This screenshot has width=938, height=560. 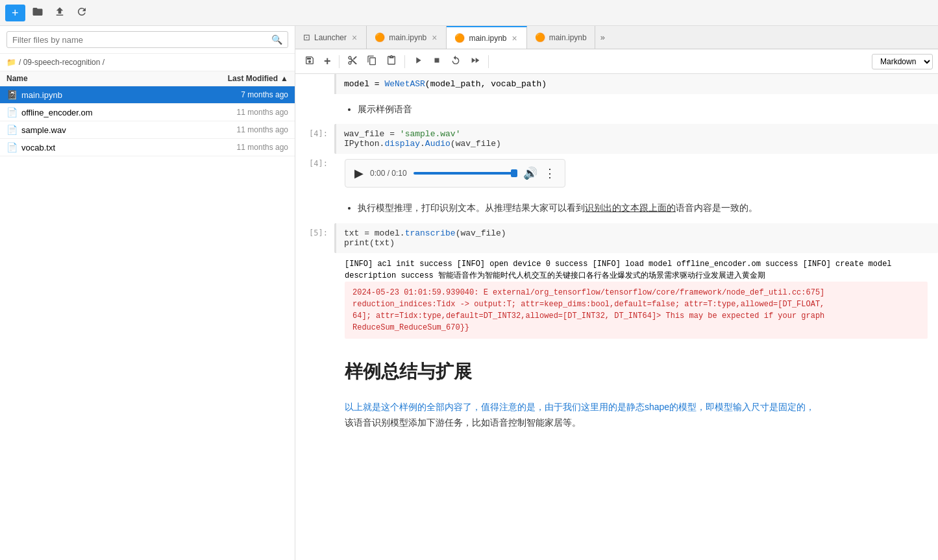 What do you see at coordinates (636, 139) in the screenshot?
I see `cell-content-code-4: wav_file = 'sample.wav' IPython.display.…` at bounding box center [636, 139].